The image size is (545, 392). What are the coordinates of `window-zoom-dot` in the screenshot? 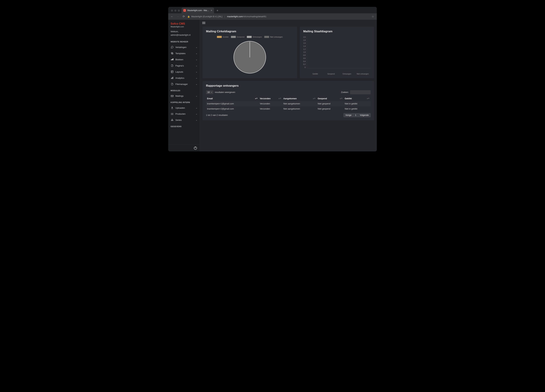 It's located at (179, 11).